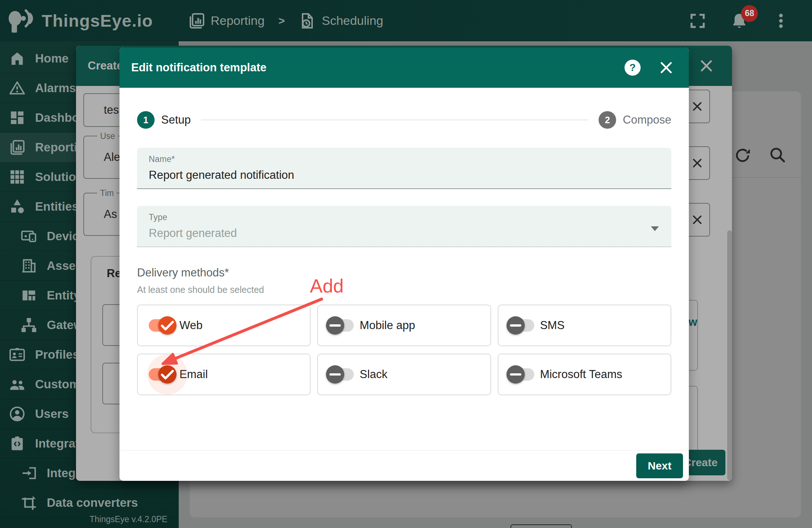  I want to click on delivery-method-microsoft-teams: Microsoft Teams, so click(585, 374).